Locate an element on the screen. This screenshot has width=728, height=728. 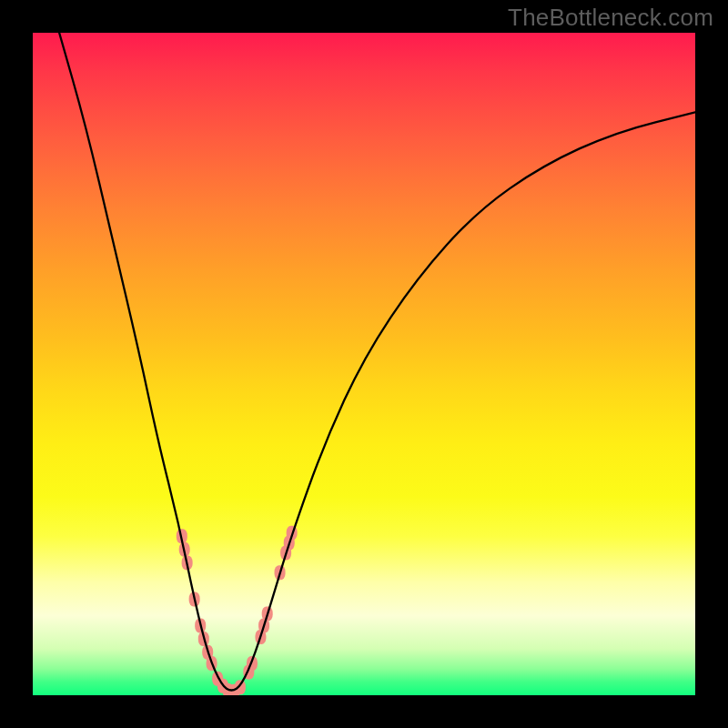
watermark-text: TheBottleneck.com is located at coordinates (611, 18).